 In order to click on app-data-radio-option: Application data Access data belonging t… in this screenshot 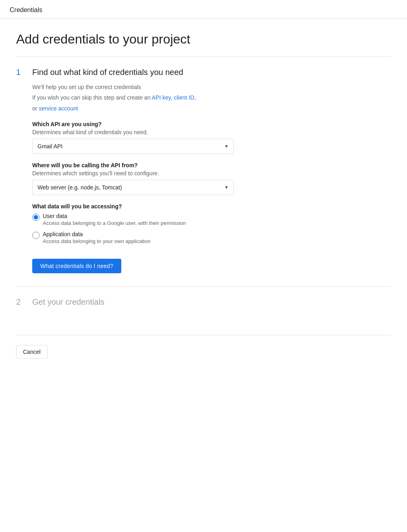, I will do `click(212, 238)`.